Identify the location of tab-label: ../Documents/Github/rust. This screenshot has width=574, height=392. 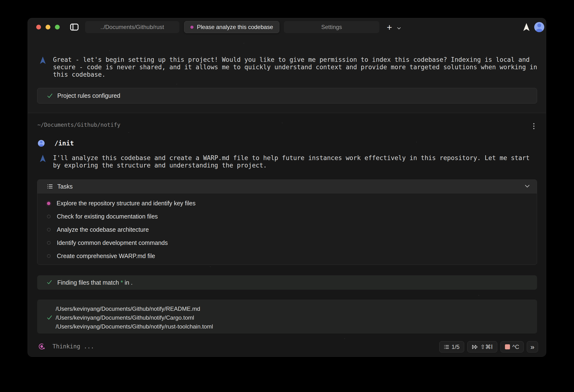
(132, 27).